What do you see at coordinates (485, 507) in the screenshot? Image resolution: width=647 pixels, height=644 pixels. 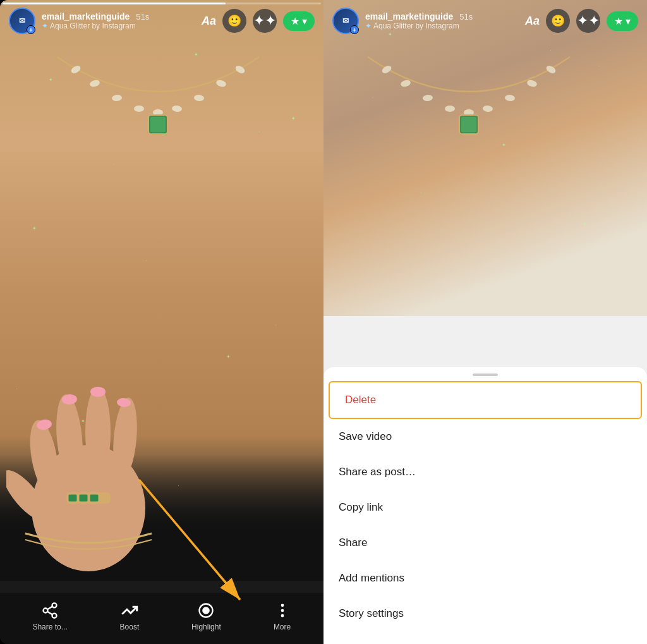 I see `copy-link-menu-item: Copy link` at bounding box center [485, 507].